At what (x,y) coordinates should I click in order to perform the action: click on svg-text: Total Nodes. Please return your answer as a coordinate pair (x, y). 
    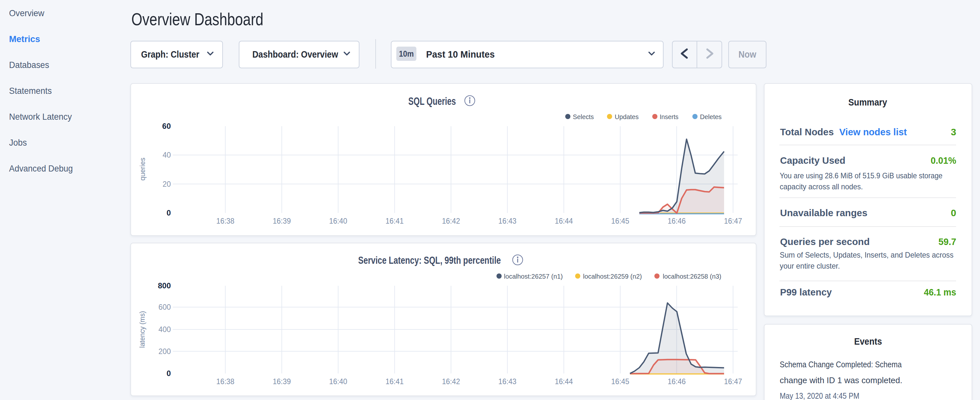
    Looking at the image, I should click on (807, 132).